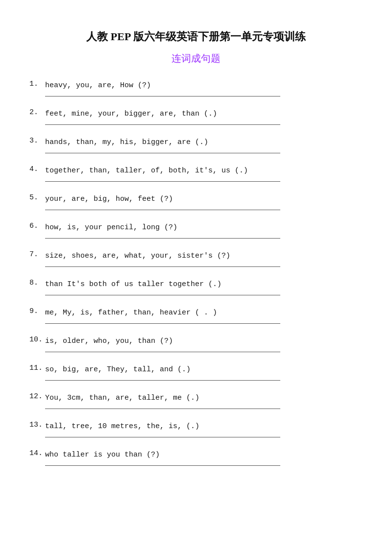 The height and width of the screenshot is (554, 392). I want to click on question-text: together, than, taller, of, both, it's, …, so click(204, 171).